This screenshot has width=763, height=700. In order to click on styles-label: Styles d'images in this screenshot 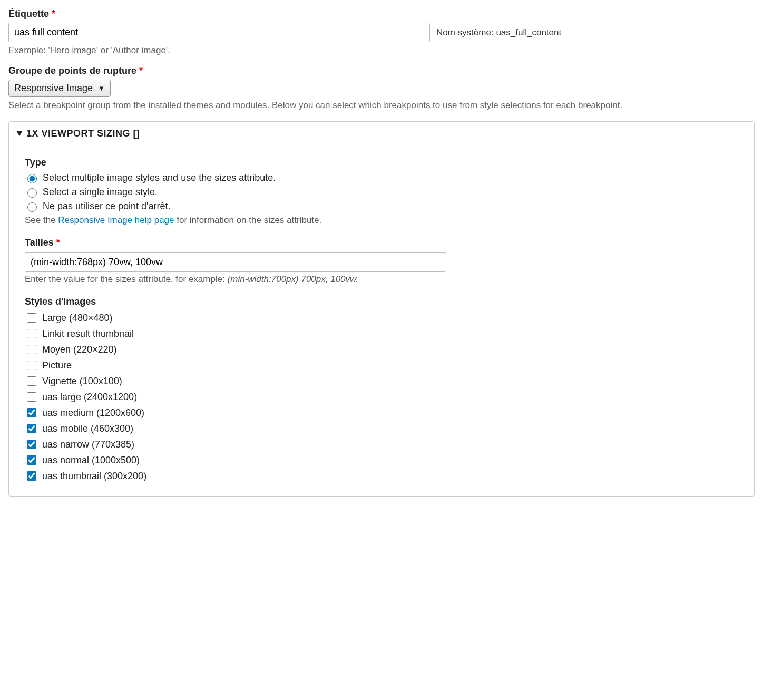, I will do `click(382, 302)`.